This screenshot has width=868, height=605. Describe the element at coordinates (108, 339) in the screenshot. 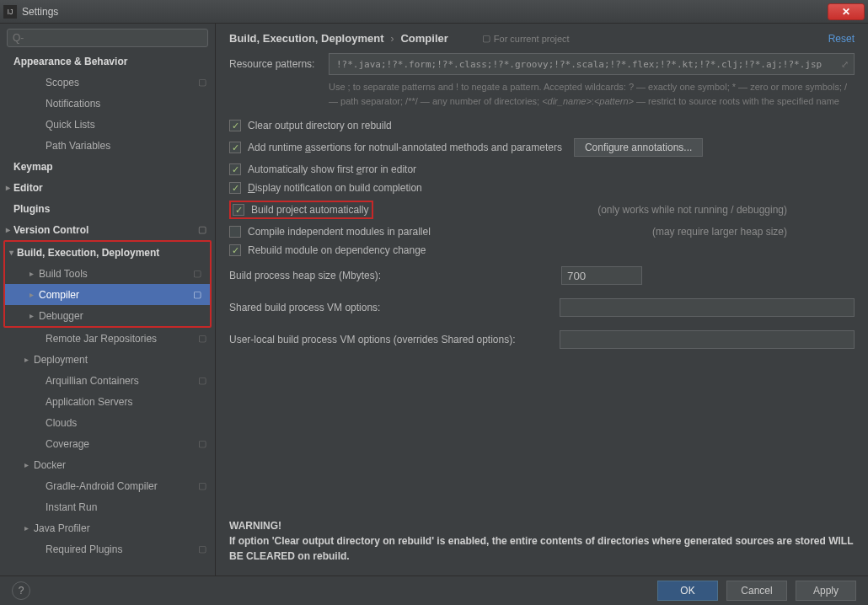

I see `tree-remotejar: Remote Jar Repositories▢` at that location.